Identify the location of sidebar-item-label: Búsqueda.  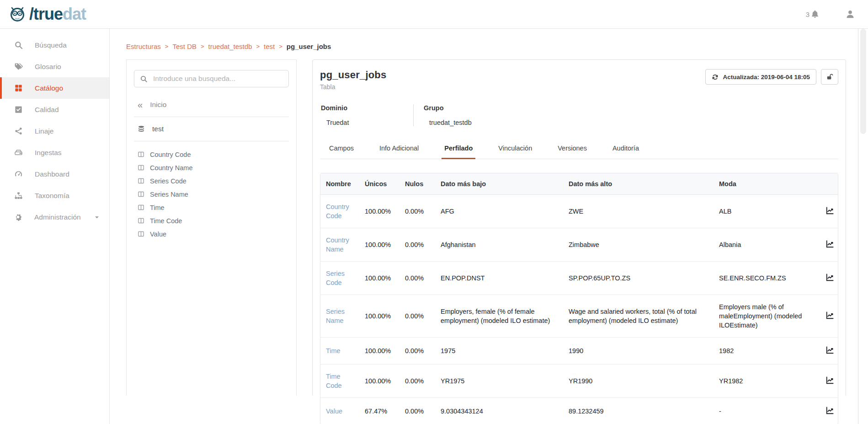
(51, 45).